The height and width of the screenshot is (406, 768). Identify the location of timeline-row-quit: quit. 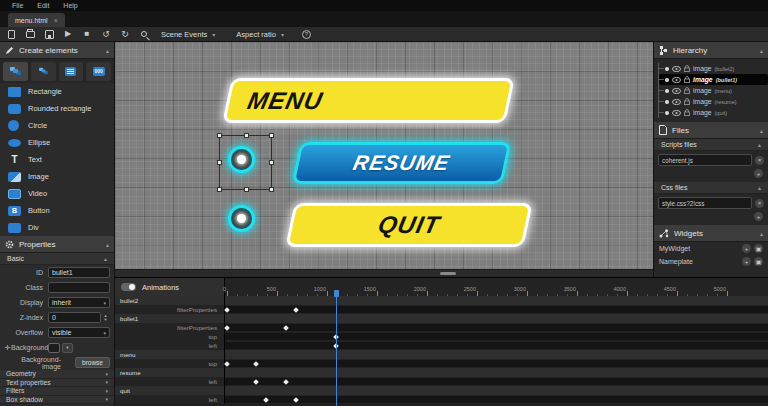
(442, 390).